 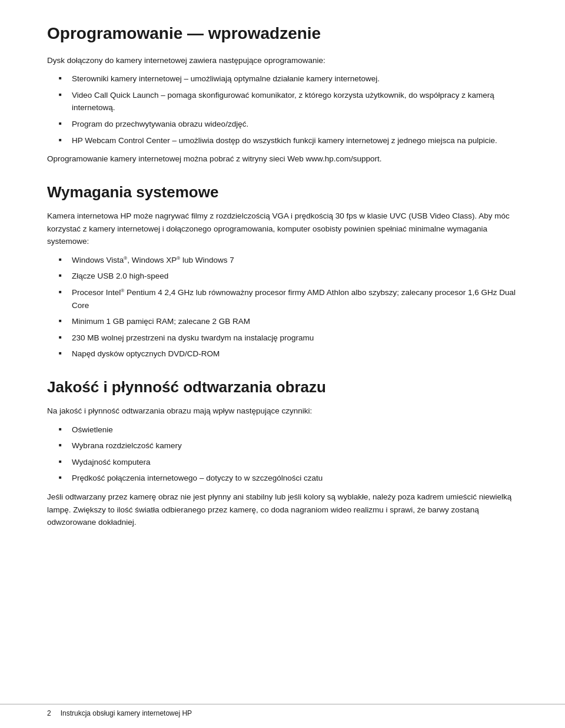 What do you see at coordinates (288, 338) in the screenshot?
I see `list-item: 230 MB wolnej przestrzeni na dysku tward…` at bounding box center [288, 338].